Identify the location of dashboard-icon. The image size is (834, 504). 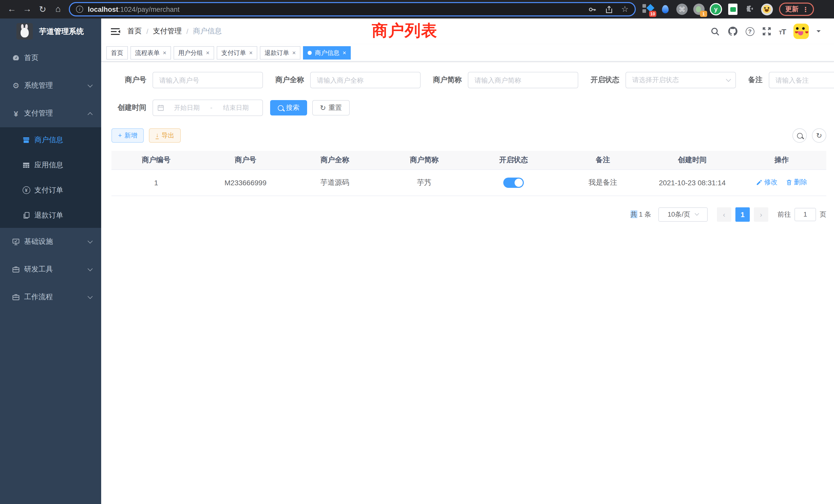
(16, 58).